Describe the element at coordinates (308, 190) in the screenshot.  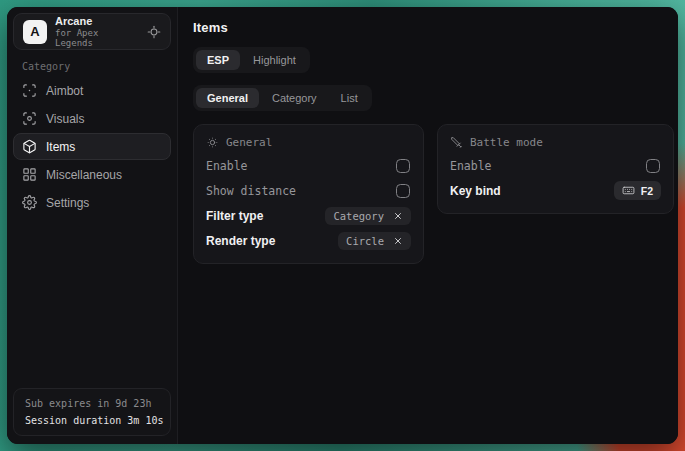
I see `setting-row-show-distance: Show distance` at that location.